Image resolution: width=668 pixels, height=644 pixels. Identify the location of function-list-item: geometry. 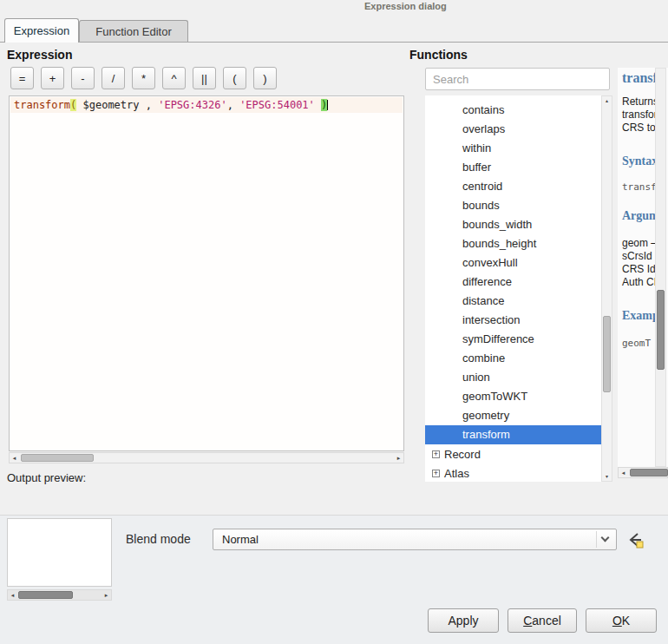
(514, 416).